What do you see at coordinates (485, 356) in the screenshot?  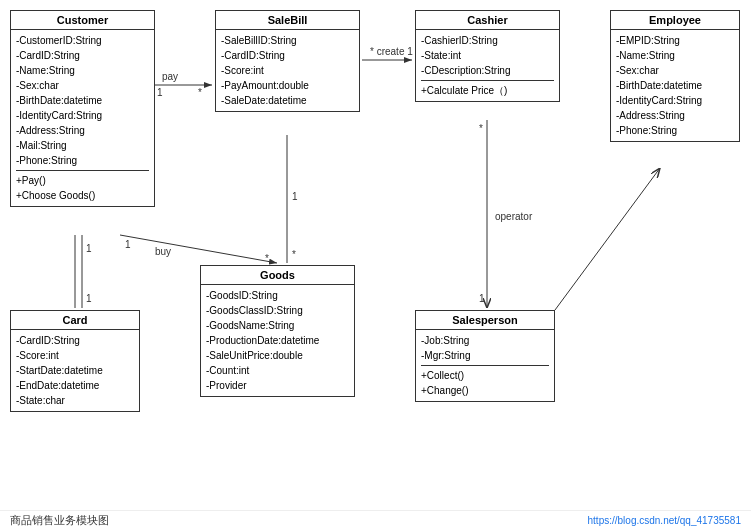 I see `salesperson-attr-2: -Mgr:String` at bounding box center [485, 356].